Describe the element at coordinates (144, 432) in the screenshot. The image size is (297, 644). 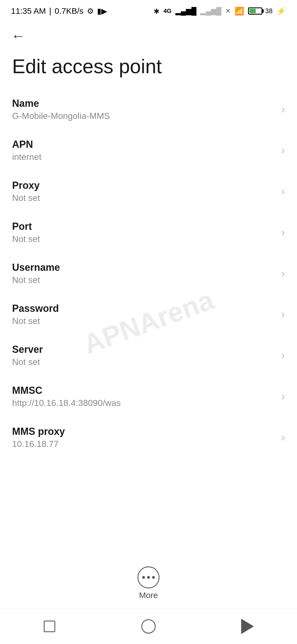
I see `settings-item-mms-proxy-label: MMS proxy` at that location.